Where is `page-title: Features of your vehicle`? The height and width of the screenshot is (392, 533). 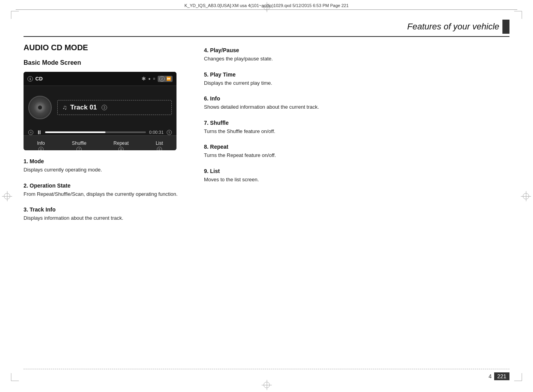 page-title: Features of your vehicle is located at coordinates (453, 27).